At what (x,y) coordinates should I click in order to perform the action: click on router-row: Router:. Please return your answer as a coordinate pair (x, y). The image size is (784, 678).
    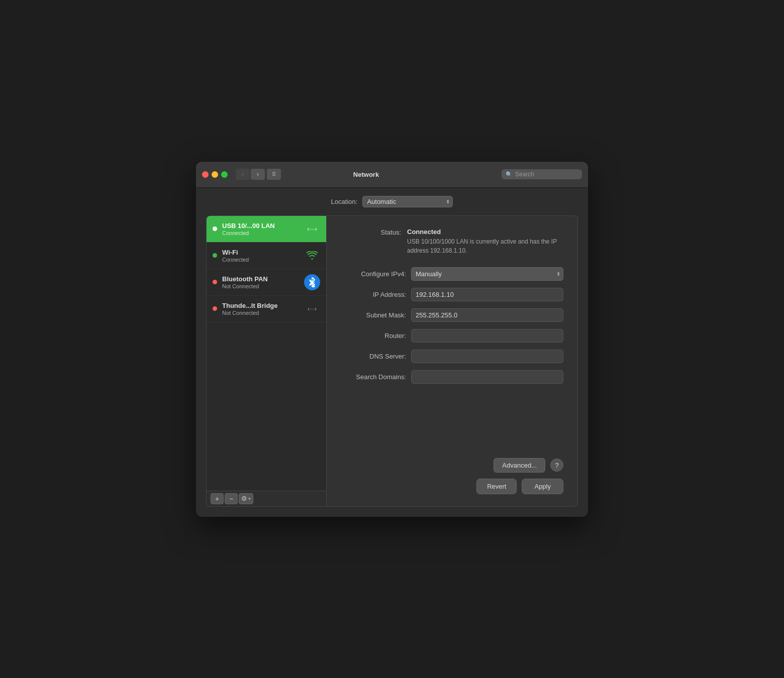
    Looking at the image, I should click on (452, 335).